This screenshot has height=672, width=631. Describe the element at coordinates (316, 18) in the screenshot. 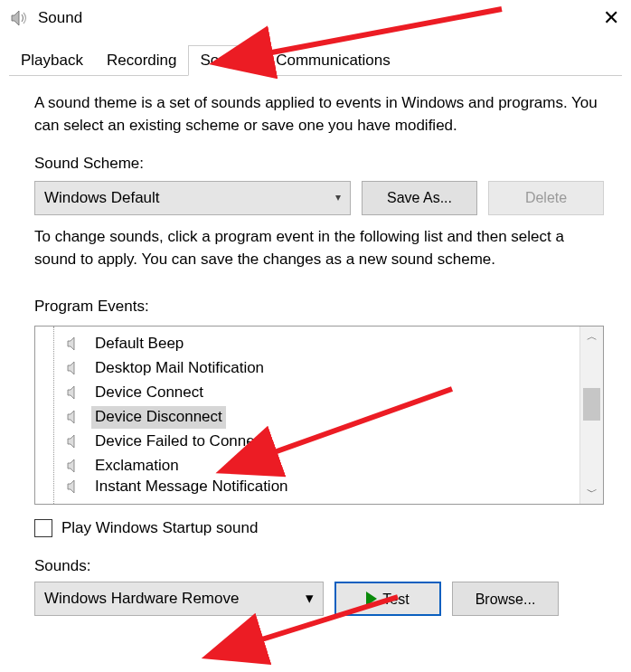

I see `titlebar: Sound ✕` at that location.